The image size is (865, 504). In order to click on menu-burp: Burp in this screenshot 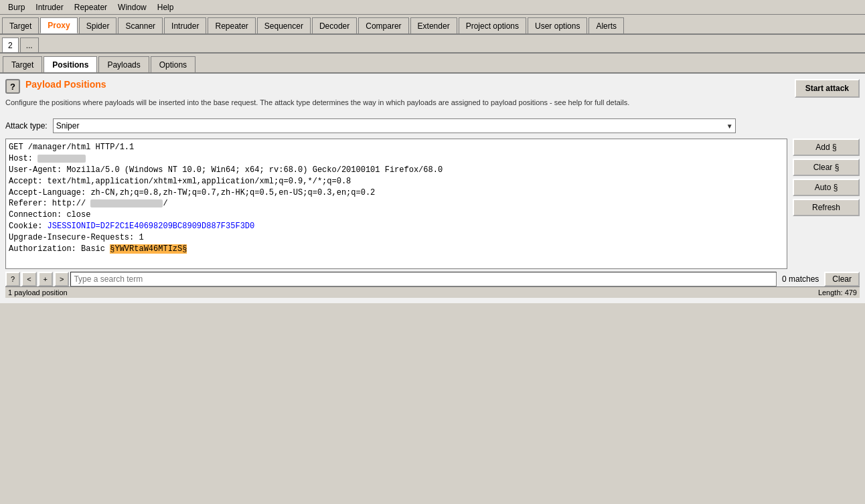, I will do `click(16, 7)`.